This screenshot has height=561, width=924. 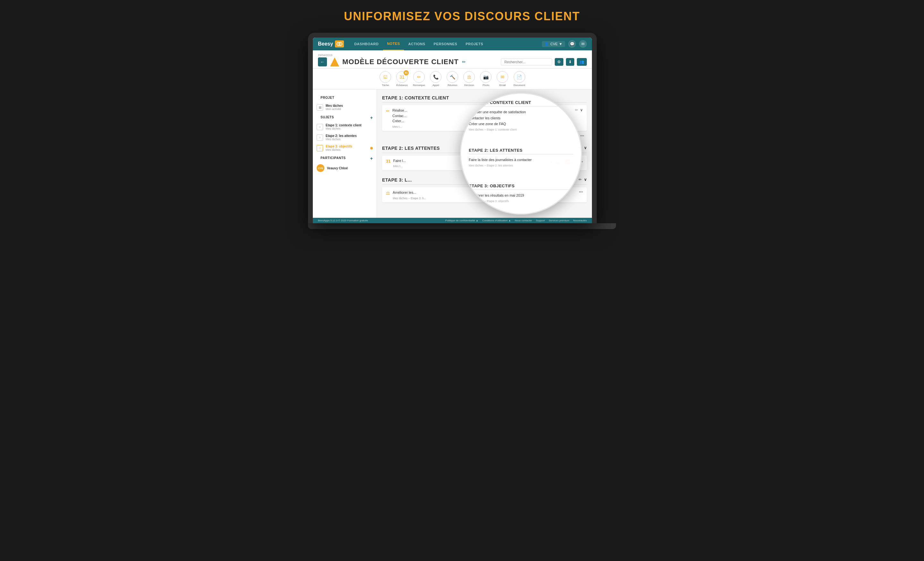 I want to click on nav-item-projets: PROJETS, so click(x=474, y=44).